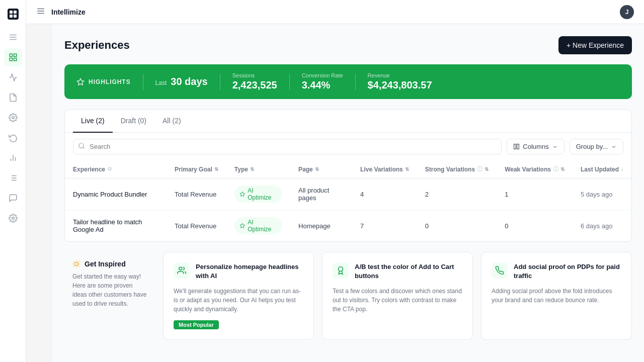 The width and height of the screenshot is (644, 362). What do you see at coordinates (116, 169) in the screenshot?
I see `col-header-experience: Experience ⚙` at bounding box center [116, 169].